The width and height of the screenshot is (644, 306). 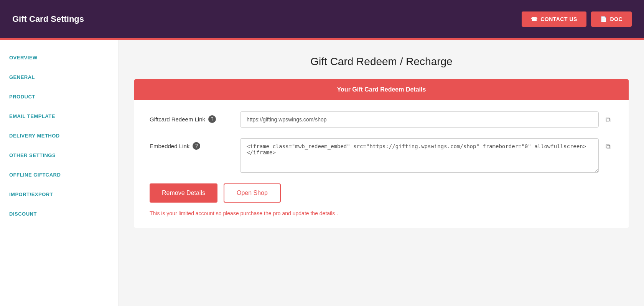 What do you see at coordinates (577, 19) in the screenshot?
I see `header-buttons: ☎ CONTACT US 📄 DOC` at bounding box center [577, 19].